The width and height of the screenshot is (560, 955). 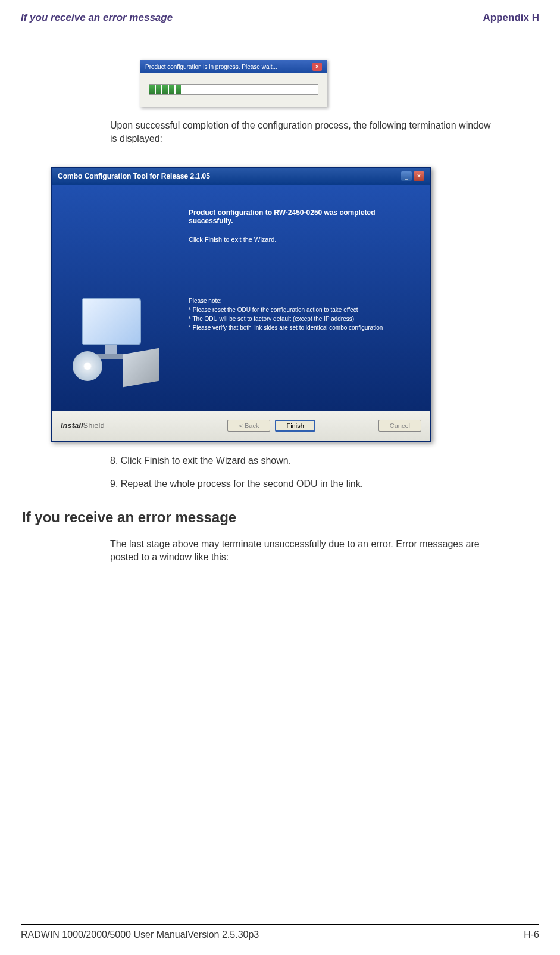 I want to click on monitor-icon, so click(x=111, y=322).